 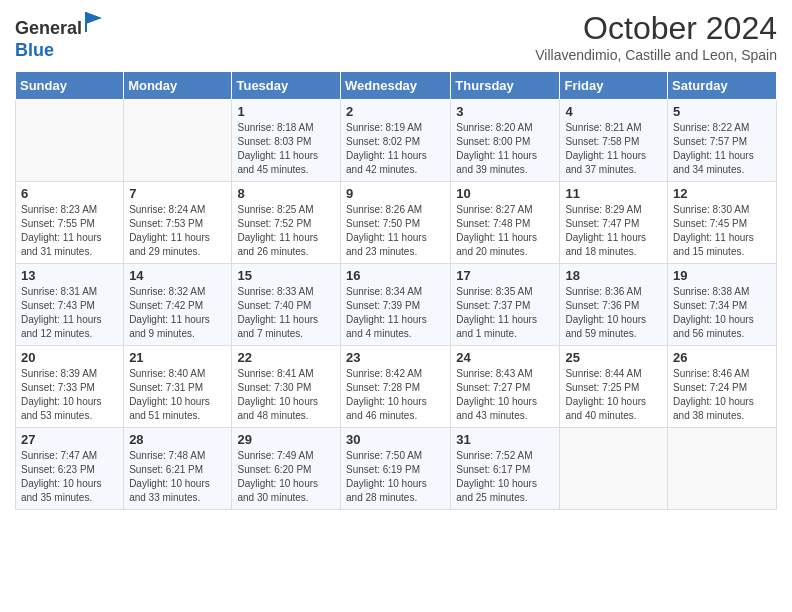 What do you see at coordinates (722, 358) in the screenshot?
I see `day-number: 26` at bounding box center [722, 358].